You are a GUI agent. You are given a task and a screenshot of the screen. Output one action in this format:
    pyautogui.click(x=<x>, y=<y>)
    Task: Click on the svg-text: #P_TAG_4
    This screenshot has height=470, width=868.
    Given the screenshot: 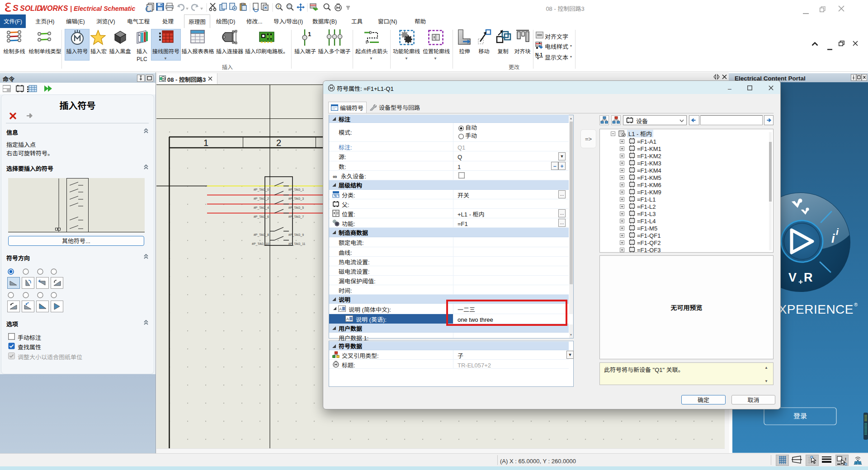 What is the action you would take?
    pyautogui.click(x=261, y=208)
    